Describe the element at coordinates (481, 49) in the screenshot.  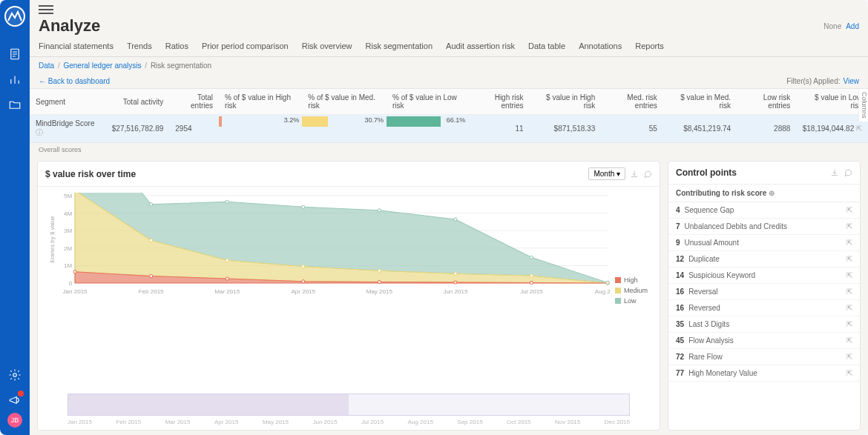
I see `tab-audit-assertion-risk: Audit assertion risk` at that location.